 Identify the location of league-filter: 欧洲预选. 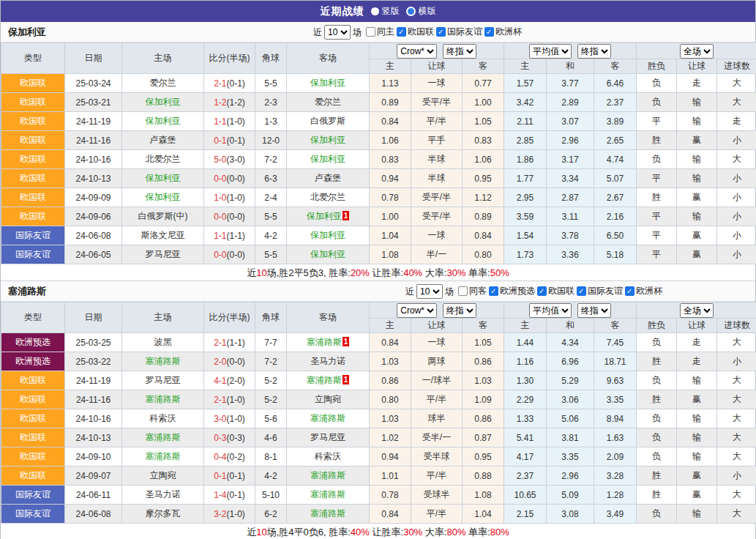
(512, 291).